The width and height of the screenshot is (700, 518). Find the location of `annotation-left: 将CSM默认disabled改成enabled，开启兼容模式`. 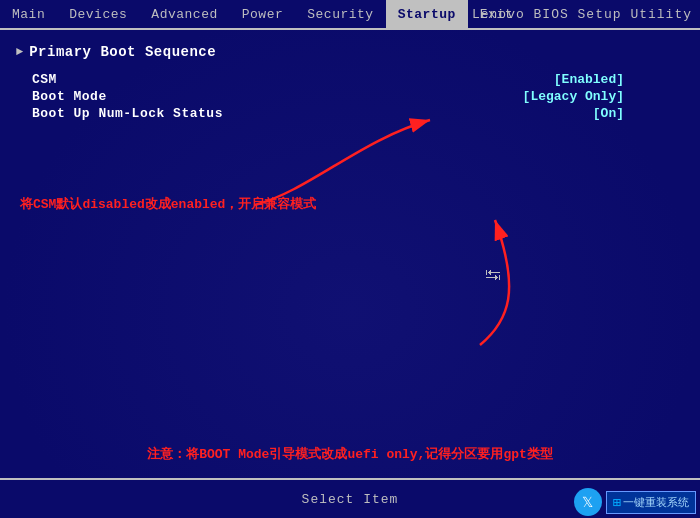

annotation-left: 将CSM默认disabled改成enabled，开启兼容模式 is located at coordinates (168, 204).